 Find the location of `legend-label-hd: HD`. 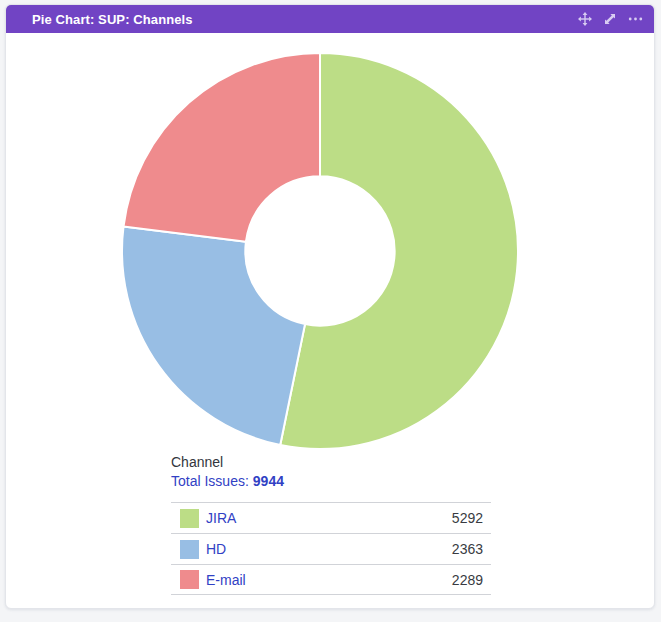

legend-label-hd: HD is located at coordinates (216, 549).